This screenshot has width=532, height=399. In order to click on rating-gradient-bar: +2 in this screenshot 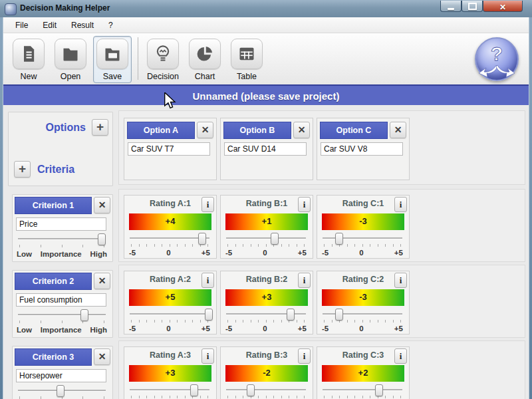, I will do `click(363, 374)`.